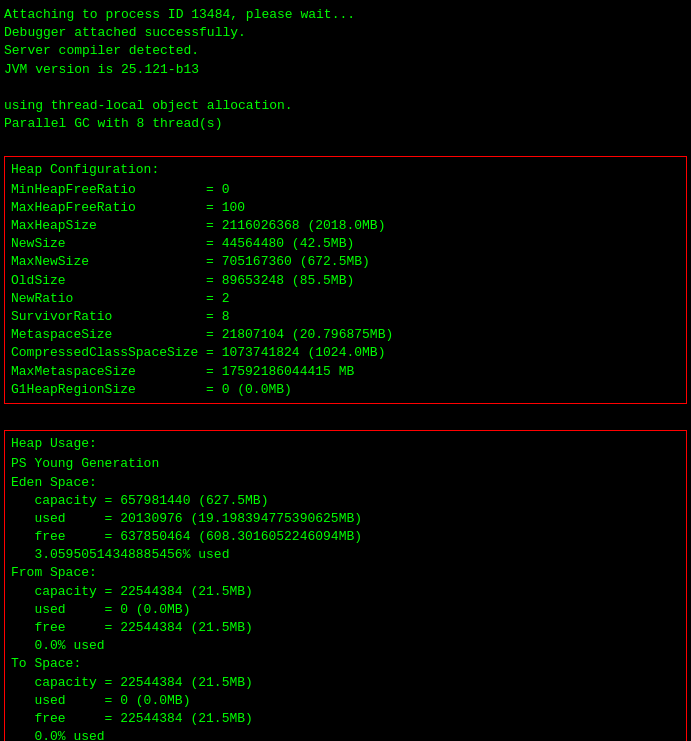 This screenshot has height=741, width=691. Describe the element at coordinates (346, 372) in the screenshot. I see `heap-config-row-10: MaxMetaspaceSize = 17592186044415 MB` at that location.